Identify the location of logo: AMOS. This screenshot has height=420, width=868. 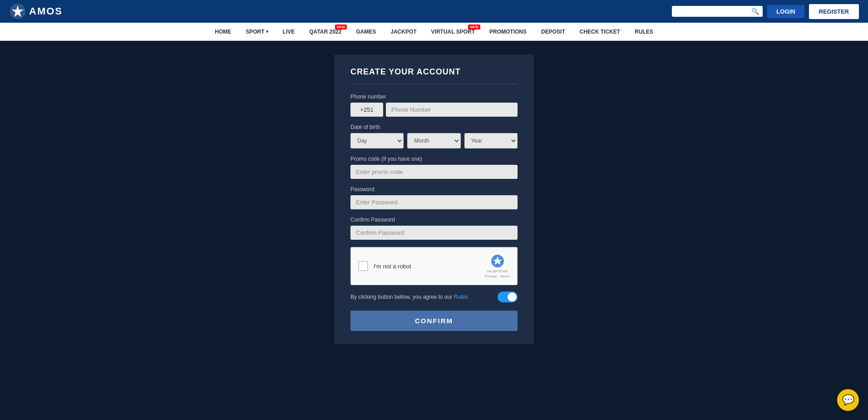
(36, 11).